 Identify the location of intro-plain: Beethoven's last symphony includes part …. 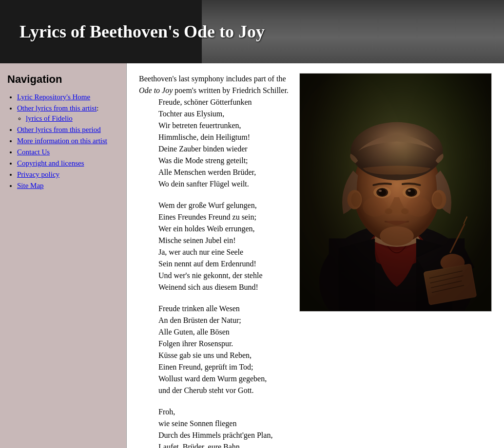
(213, 79).